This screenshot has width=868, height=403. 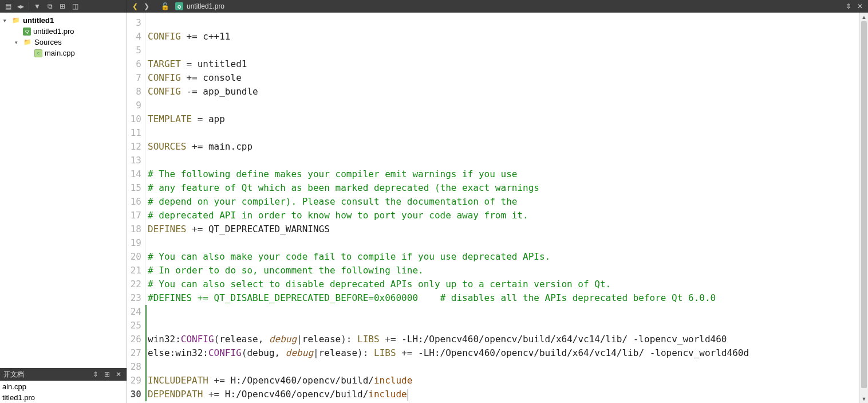 I want to click on line-number: 9, so click(x=134, y=105).